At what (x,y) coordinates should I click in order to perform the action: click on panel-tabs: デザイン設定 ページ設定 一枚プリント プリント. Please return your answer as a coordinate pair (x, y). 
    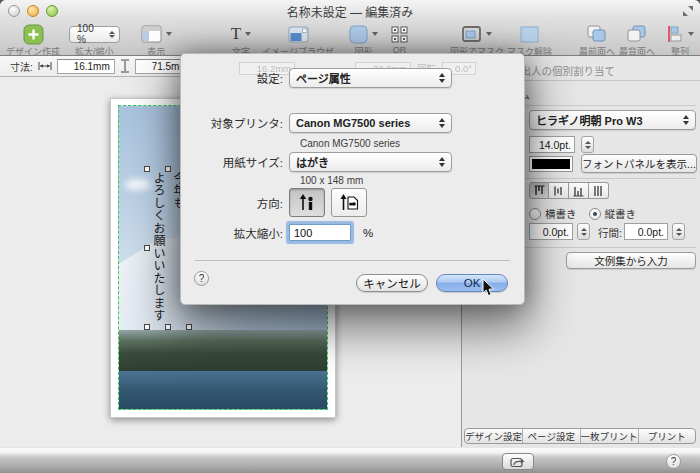
    Looking at the image, I should click on (580, 436).